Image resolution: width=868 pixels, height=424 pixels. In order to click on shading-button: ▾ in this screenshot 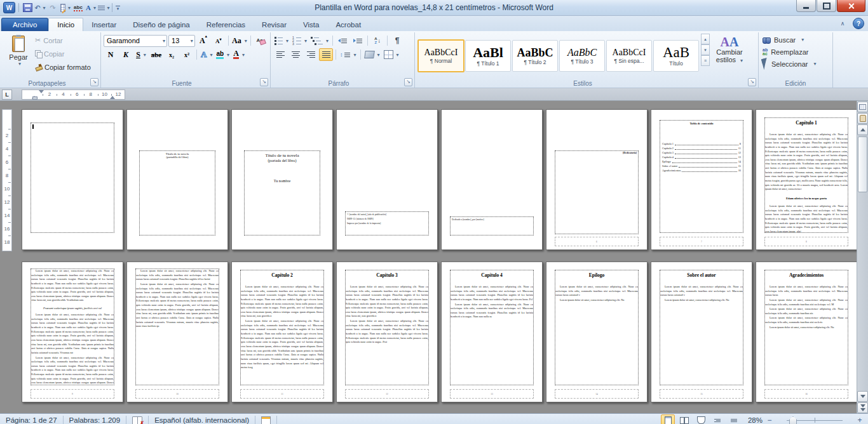, I will do `click(372, 55)`.